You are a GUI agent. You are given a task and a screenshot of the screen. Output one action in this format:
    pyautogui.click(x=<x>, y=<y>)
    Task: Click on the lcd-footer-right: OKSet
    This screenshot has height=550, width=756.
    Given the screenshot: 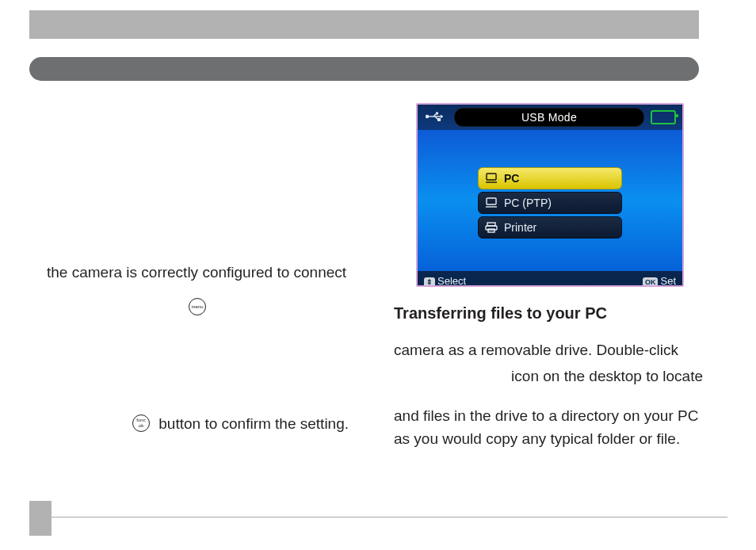 What is the action you would take?
    pyautogui.click(x=659, y=281)
    